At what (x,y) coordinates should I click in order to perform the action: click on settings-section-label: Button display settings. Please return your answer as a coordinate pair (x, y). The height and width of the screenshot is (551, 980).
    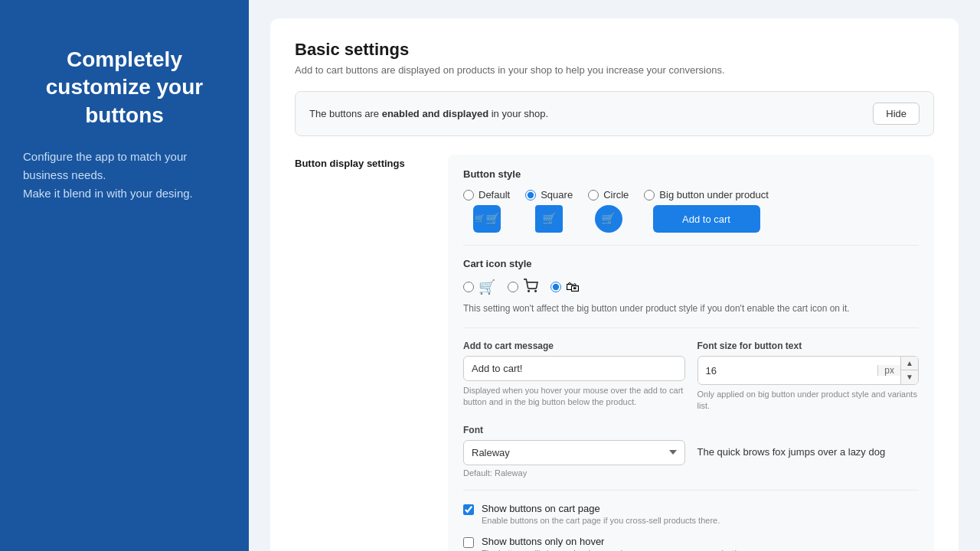
    Looking at the image, I should click on (371, 162).